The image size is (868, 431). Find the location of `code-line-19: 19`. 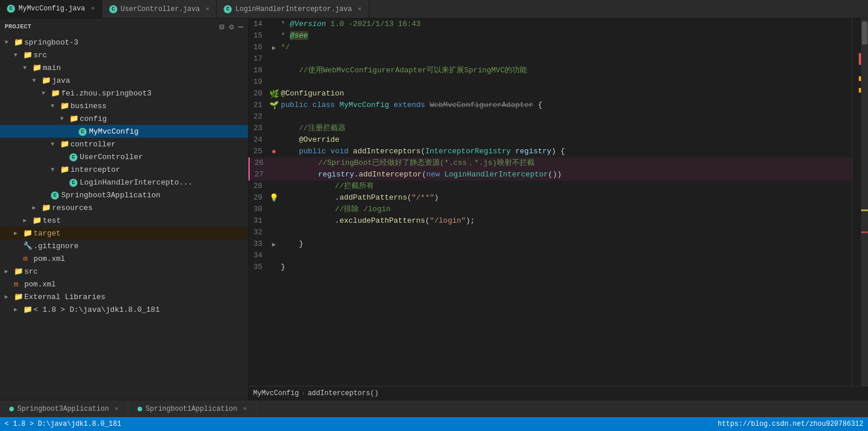

code-line-19: 19 is located at coordinates (550, 82).